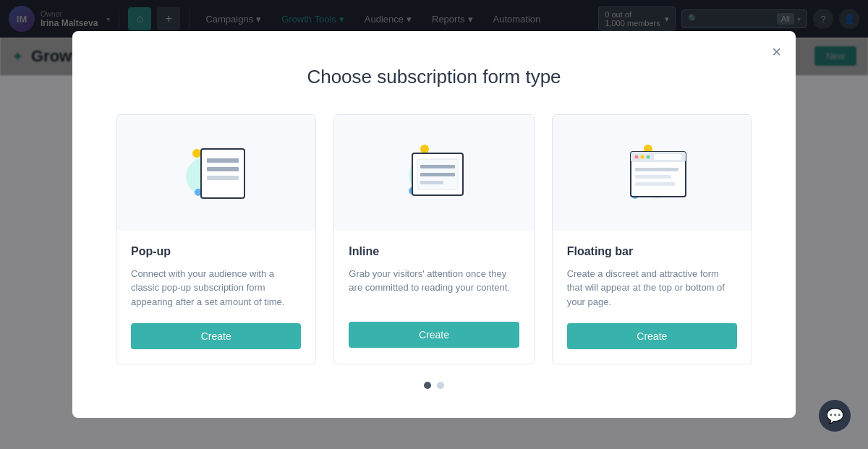  I want to click on inline-card: Inline Grab your visitors' attention onc…, so click(434, 240).